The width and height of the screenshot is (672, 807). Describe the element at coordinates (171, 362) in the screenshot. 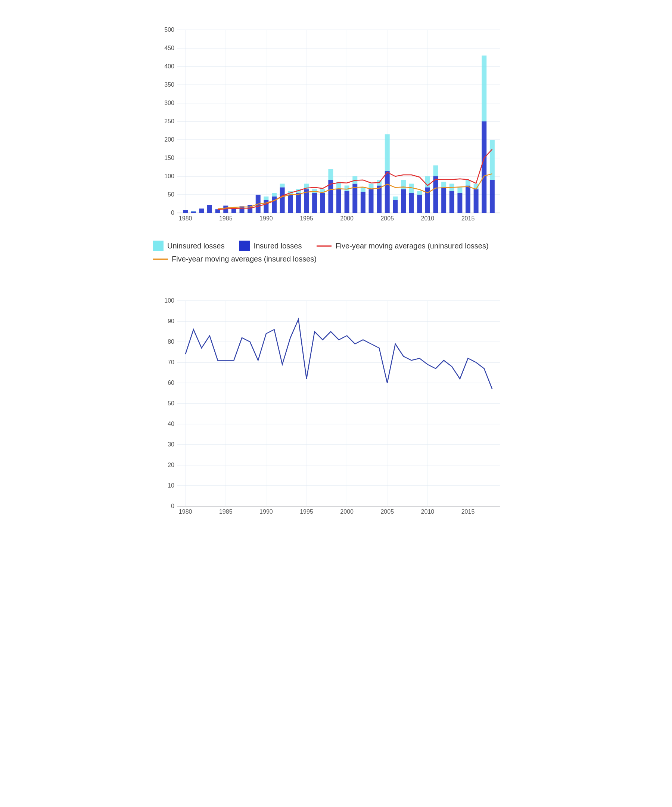

I see `svg-text: 70` at that location.